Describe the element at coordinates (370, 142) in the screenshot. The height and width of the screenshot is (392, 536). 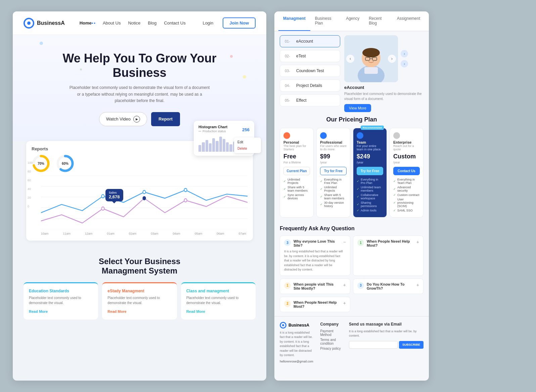
I see `plan-name-2: Team` at that location.